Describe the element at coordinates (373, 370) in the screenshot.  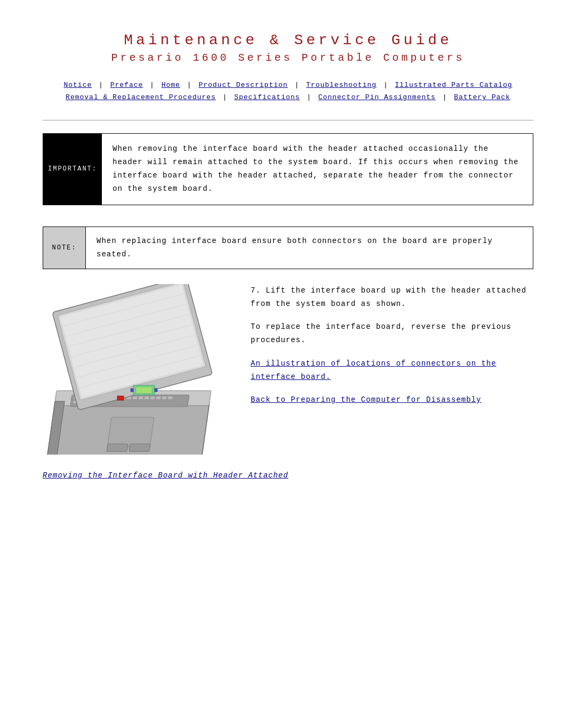
I see `link-connectors: An illustration of locations of connecto…` at that location.